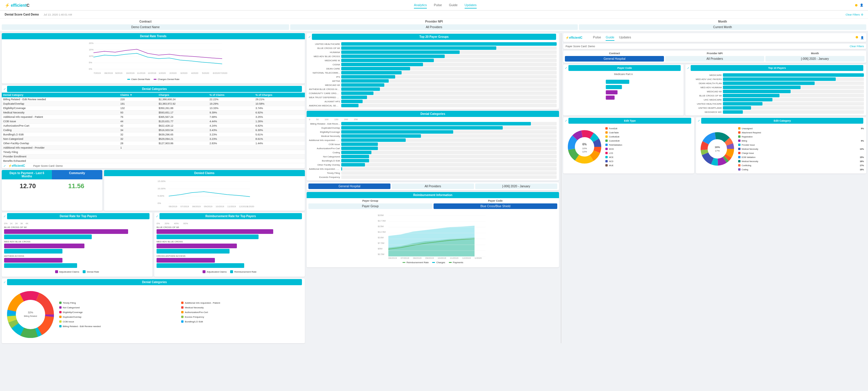  I want to click on expand-denial-rate: ⤢, so click(5, 216).